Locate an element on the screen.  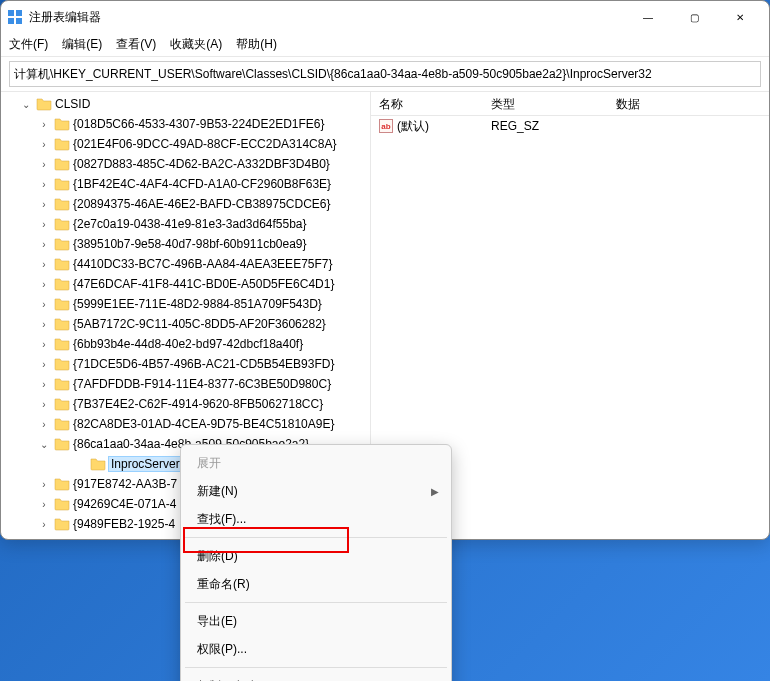
column-data: 数据 is located at coordinates (688, 104).